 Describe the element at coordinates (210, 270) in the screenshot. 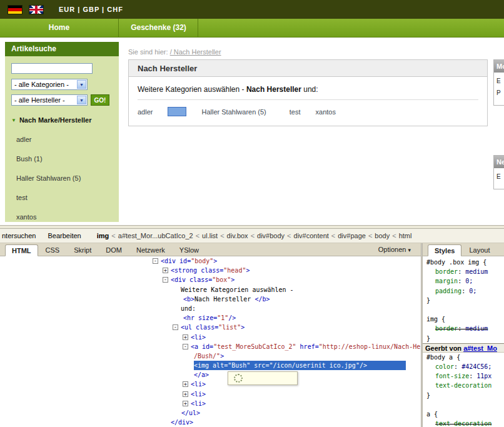

I see `tree-row: +<strong class="head">` at that location.